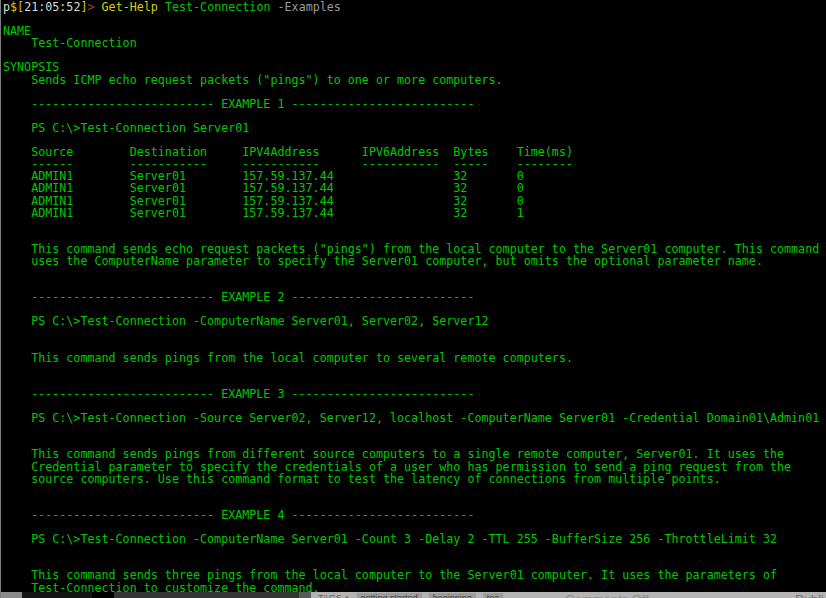 The image size is (826, 598). Describe the element at coordinates (452, 596) in the screenshot. I see `tag-beginning: beginning` at that location.